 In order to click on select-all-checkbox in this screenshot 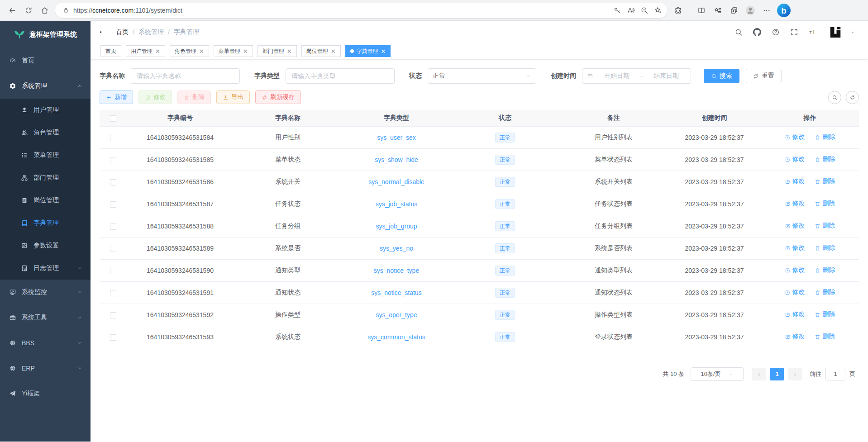, I will do `click(113, 119)`.